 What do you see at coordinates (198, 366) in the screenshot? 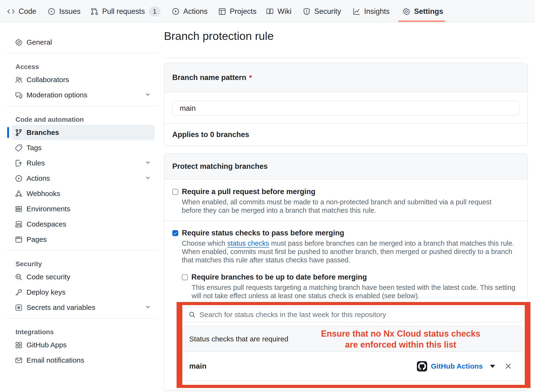
I see `status-check-name: main` at bounding box center [198, 366].